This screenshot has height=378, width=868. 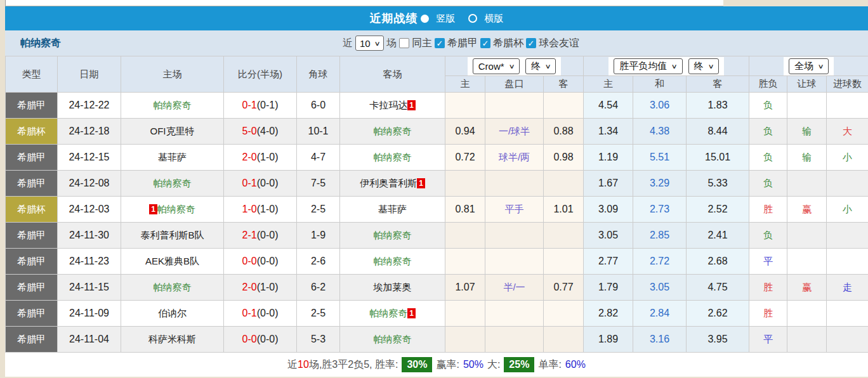 What do you see at coordinates (176, 209) in the screenshot?
I see `home-team-name: 帕纳察奇` at bounding box center [176, 209].